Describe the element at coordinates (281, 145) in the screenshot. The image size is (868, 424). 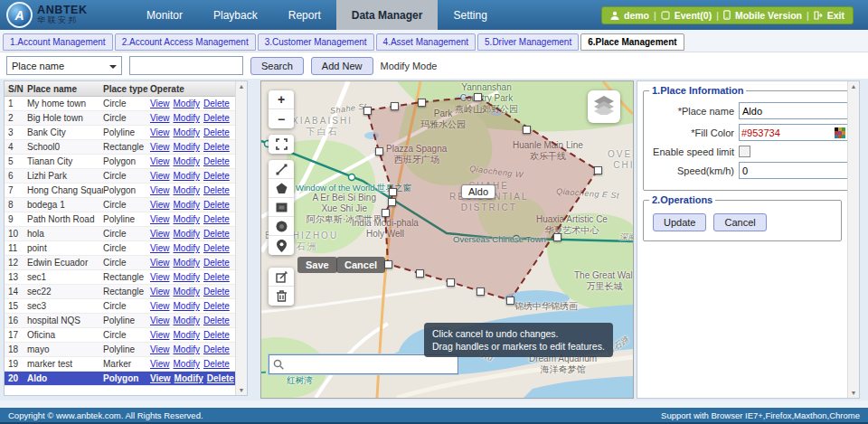
I see `fullscreen-icon` at that location.